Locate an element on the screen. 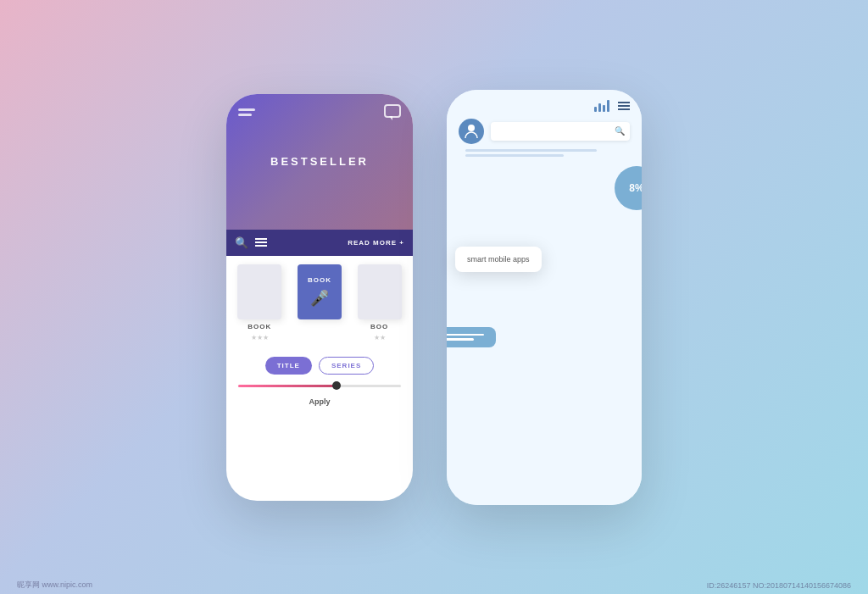 The width and height of the screenshot is (868, 594). search-bar: 🔍 is located at coordinates (560, 131).